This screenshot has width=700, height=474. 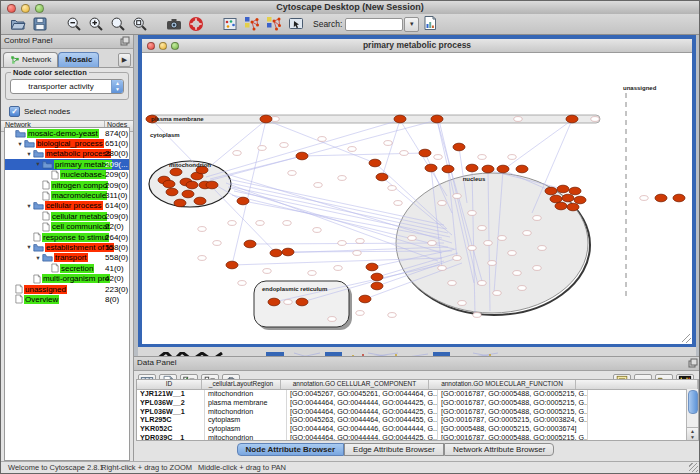 What do you see at coordinates (74, 24) in the screenshot?
I see `zoom-out-button` at bounding box center [74, 24].